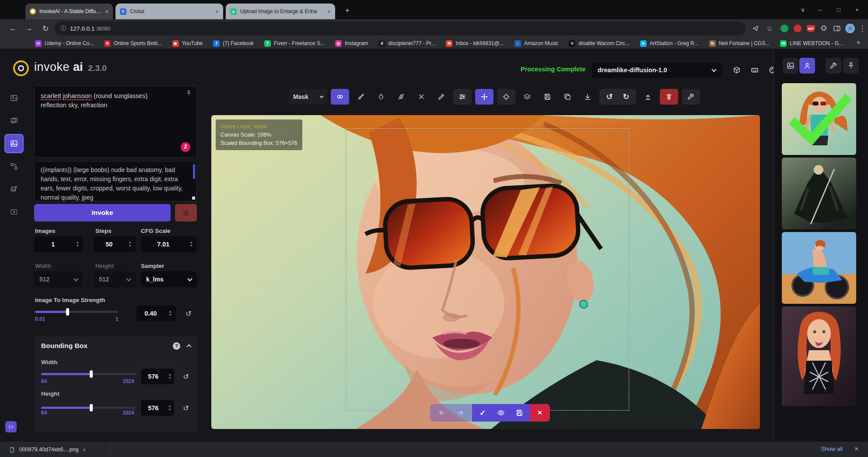 Image resolution: width=868 pixels, height=457 pixels. What do you see at coordinates (189, 95) in the screenshot?
I see `pin-options-icon` at bounding box center [189, 95].